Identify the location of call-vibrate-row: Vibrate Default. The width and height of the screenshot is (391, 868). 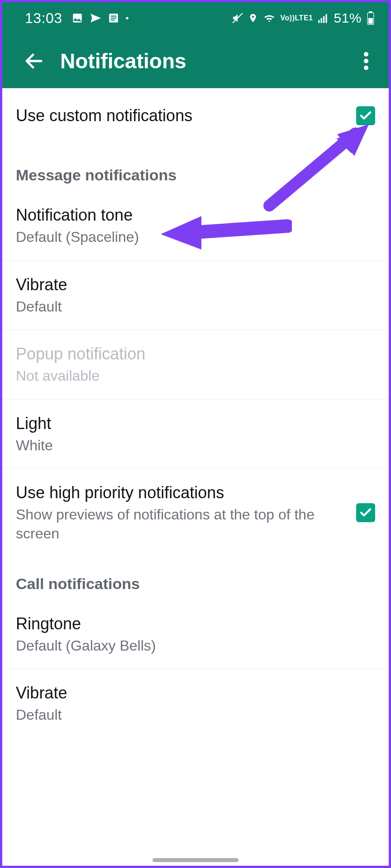
(196, 703).